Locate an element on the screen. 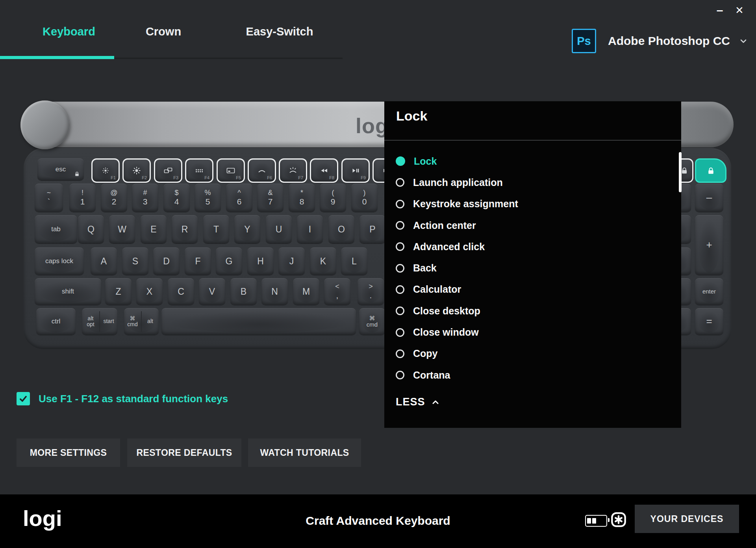 This screenshot has height=548, width=756. checkbox-checked is located at coordinates (23, 399).